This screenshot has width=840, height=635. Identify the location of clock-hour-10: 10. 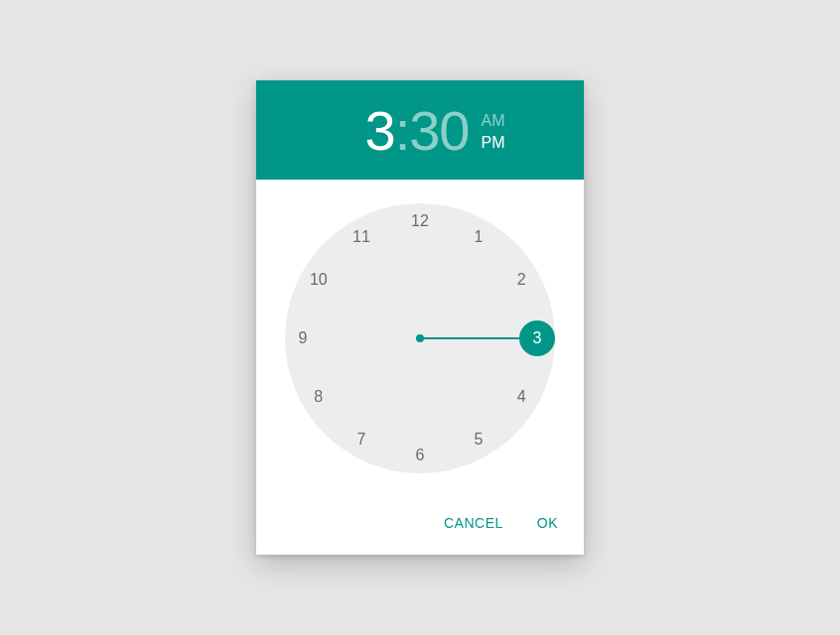
(319, 280).